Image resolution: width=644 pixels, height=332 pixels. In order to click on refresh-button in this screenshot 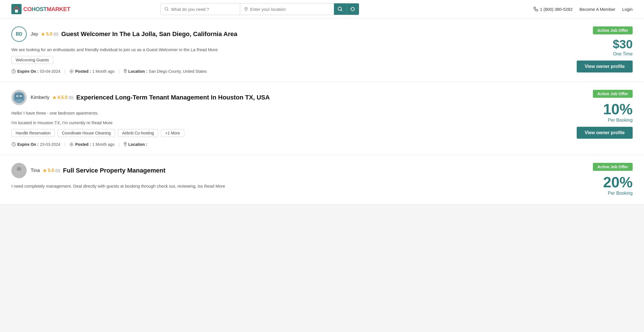, I will do `click(353, 9)`.